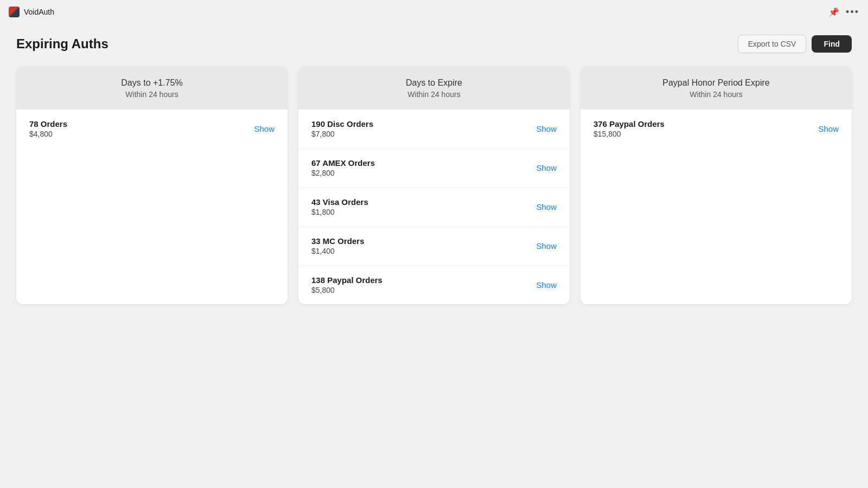 The width and height of the screenshot is (868, 488). Describe the element at coordinates (434, 129) in the screenshot. I see `card-row-days-expire-0: 190 Disc Orders$7,800Show` at that location.